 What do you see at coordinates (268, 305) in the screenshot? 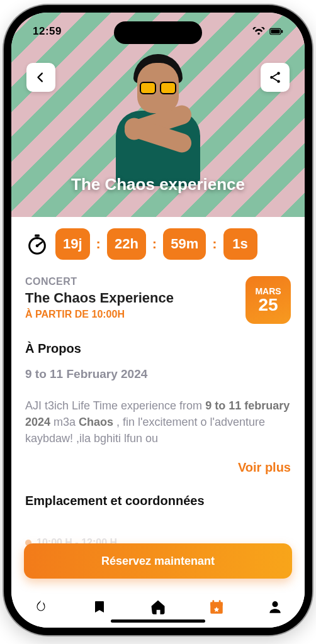
I see `date-badge-day: 25` at bounding box center [268, 305].